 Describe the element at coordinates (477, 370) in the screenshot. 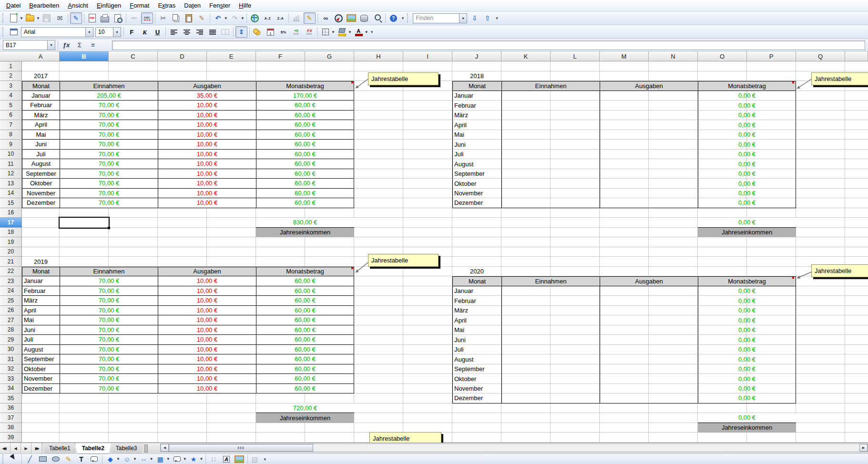

I see `cell-month: September` at that location.